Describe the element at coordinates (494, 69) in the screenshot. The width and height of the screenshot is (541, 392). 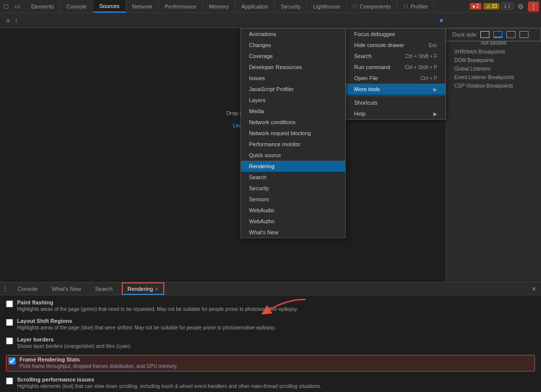
I see `global-listeners: Global Listeners` at that location.